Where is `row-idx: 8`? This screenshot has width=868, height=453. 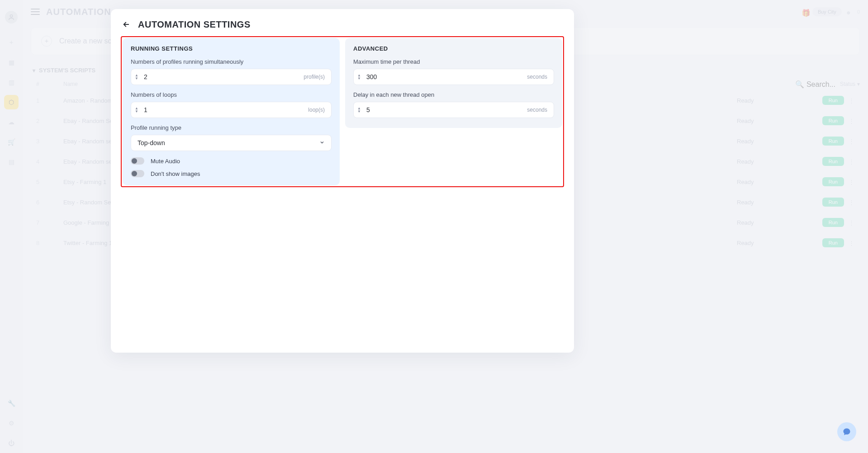
row-idx: 8 is located at coordinates (50, 243).